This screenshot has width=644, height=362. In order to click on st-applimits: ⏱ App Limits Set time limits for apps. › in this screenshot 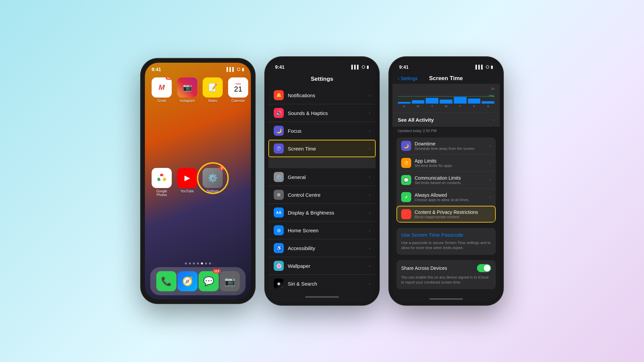, I will do `click(446, 163)`.